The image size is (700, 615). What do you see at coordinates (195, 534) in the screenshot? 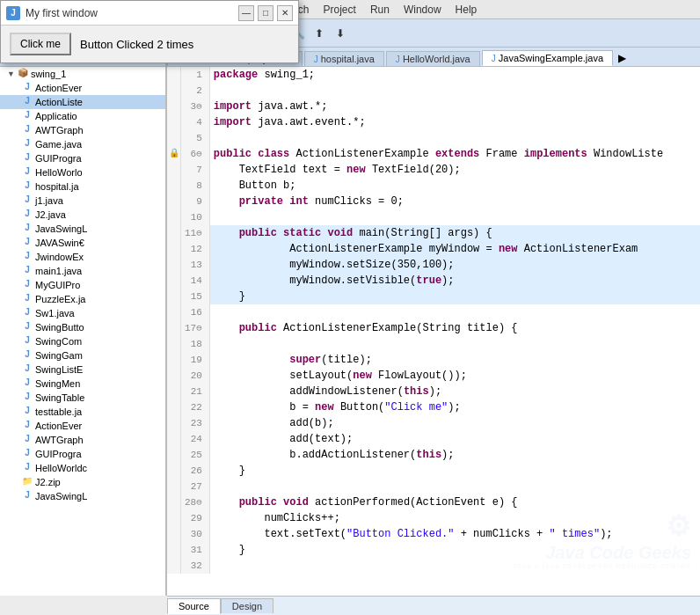
I see `ln-30: 30` at bounding box center [195, 534].